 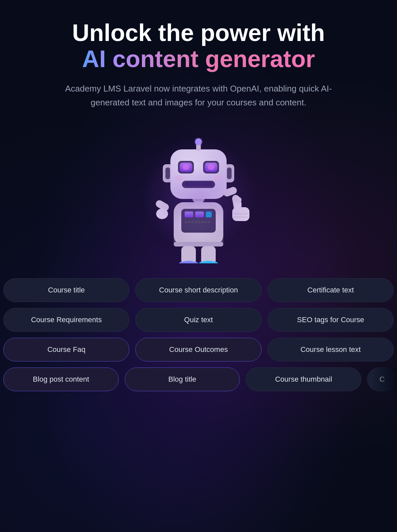 I want to click on headline-ai: AI, so click(x=97, y=59).